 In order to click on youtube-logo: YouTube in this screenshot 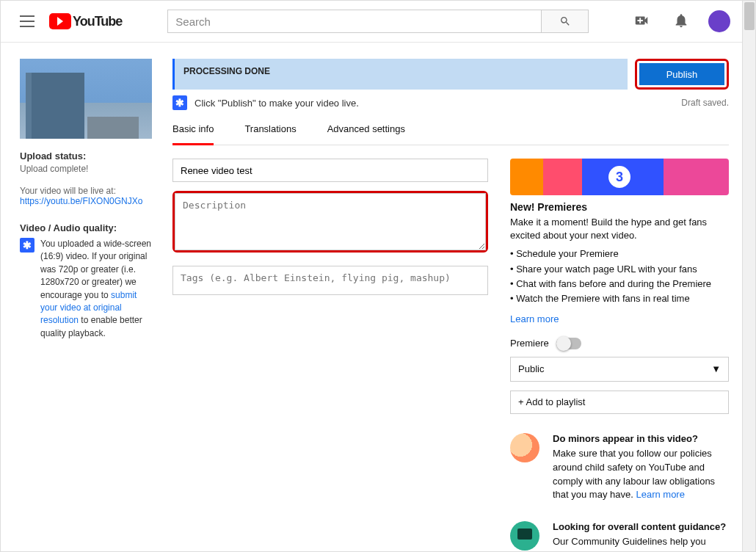, I will do `click(85, 21)`.